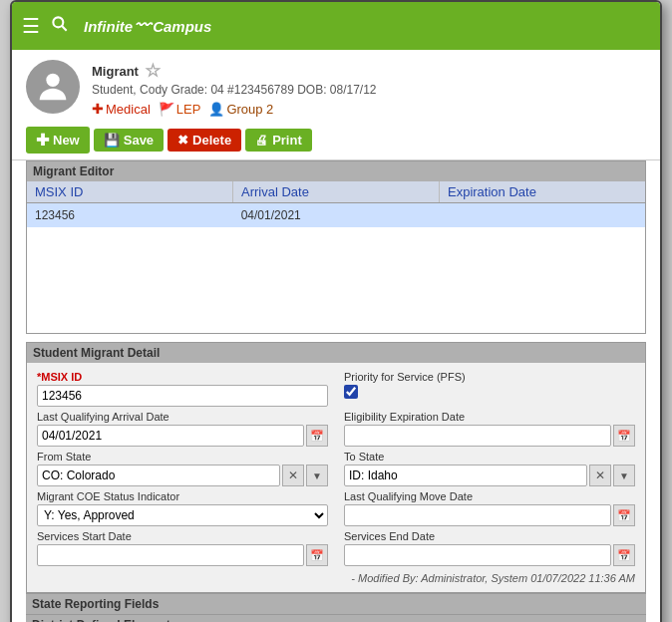  Describe the element at coordinates (58, 140) in the screenshot. I see `new-button: ✚ New` at that location.